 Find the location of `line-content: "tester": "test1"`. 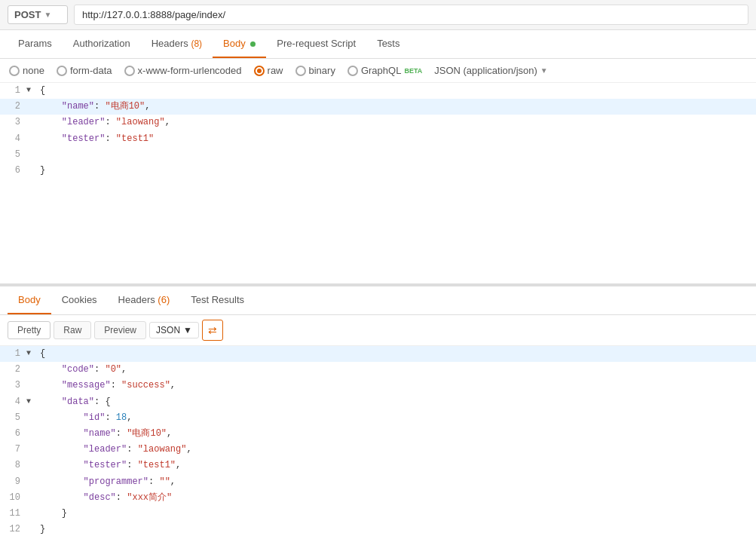

line-content: "tester": "test1" is located at coordinates (95, 139).